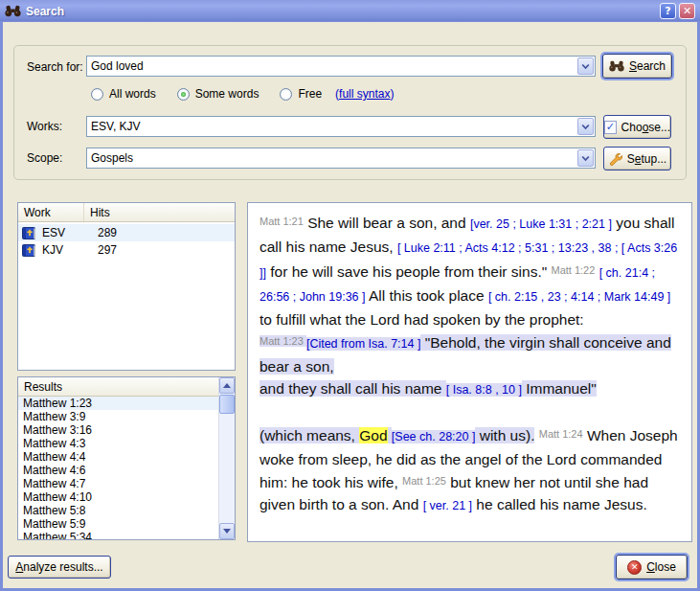 This screenshot has width=700, height=591. Describe the element at coordinates (634, 567) in the screenshot. I see `close-circle-icon: ✕` at that location.